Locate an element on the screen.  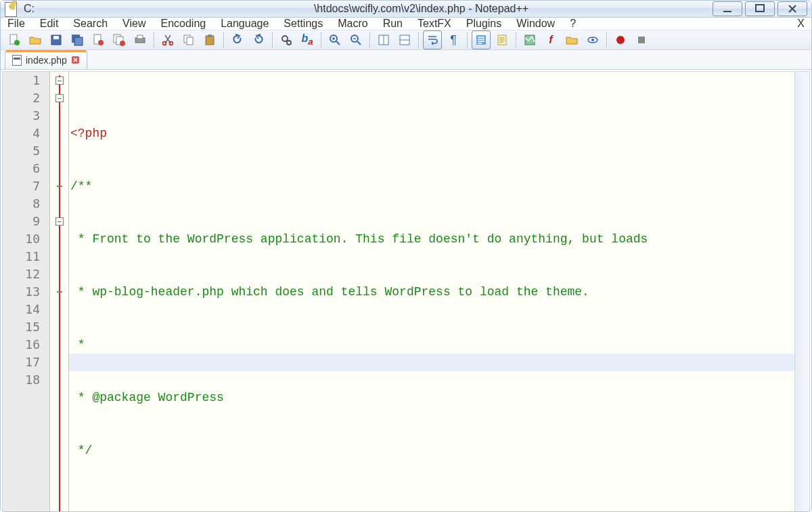
menu-search: Search is located at coordinates (91, 24).